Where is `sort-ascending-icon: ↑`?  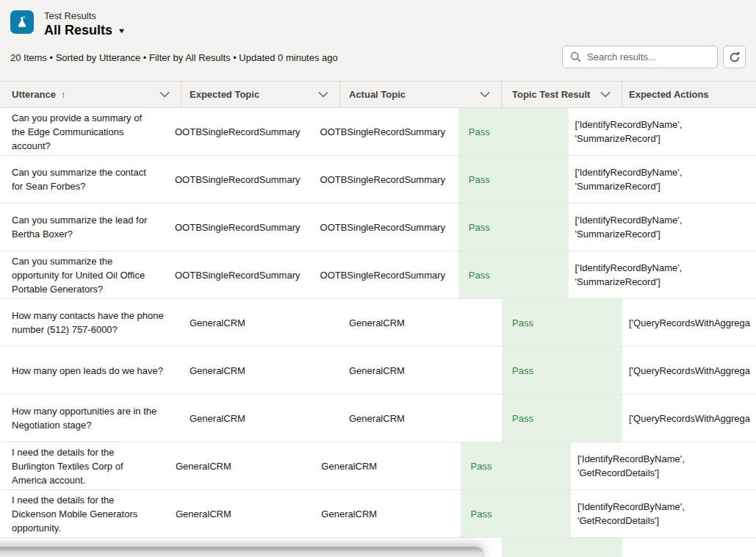
sort-ascending-icon: ↑ is located at coordinates (63, 94).